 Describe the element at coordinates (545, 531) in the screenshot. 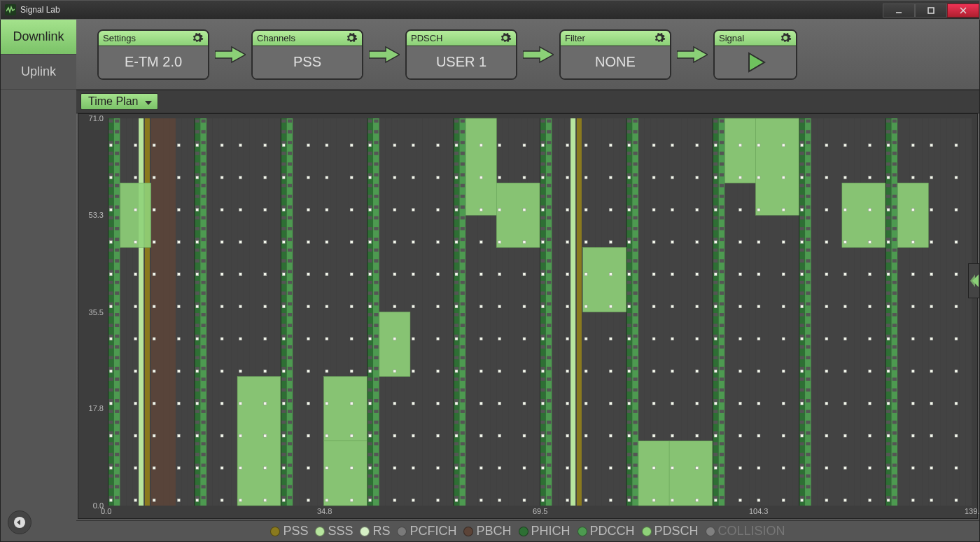

I see `legend-item-phich: PHICH` at that location.